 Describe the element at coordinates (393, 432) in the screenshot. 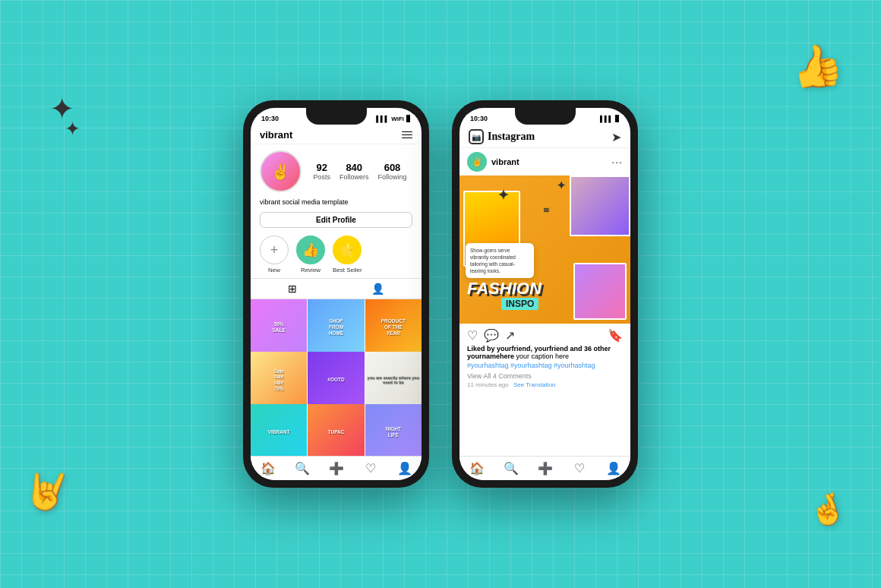

I see `post-text-9: NIGHTLIFE` at that location.